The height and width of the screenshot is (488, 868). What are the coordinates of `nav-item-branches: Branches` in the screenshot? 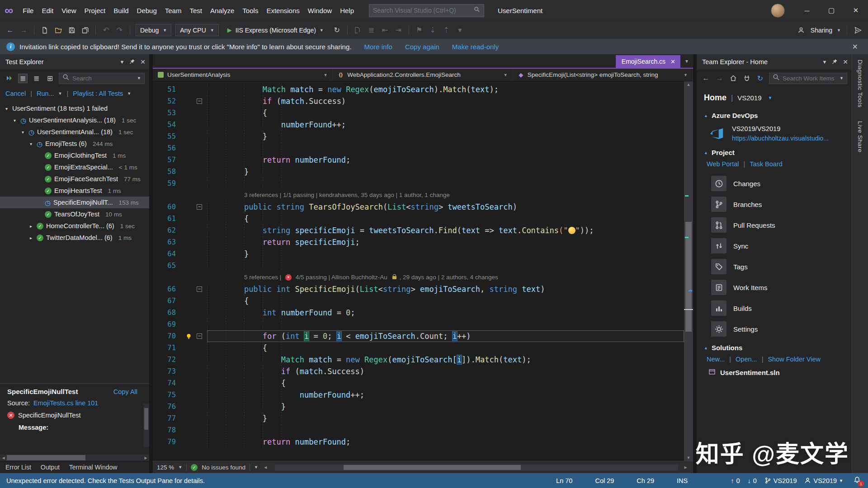 It's located at (774, 204).